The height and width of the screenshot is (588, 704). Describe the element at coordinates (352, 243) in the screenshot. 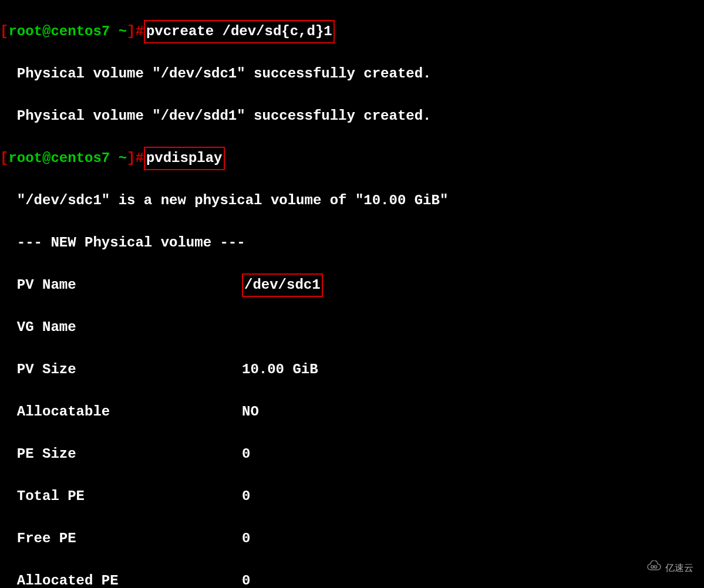

I see `pv1-sep: --- NEW Physical volume ---` at that location.